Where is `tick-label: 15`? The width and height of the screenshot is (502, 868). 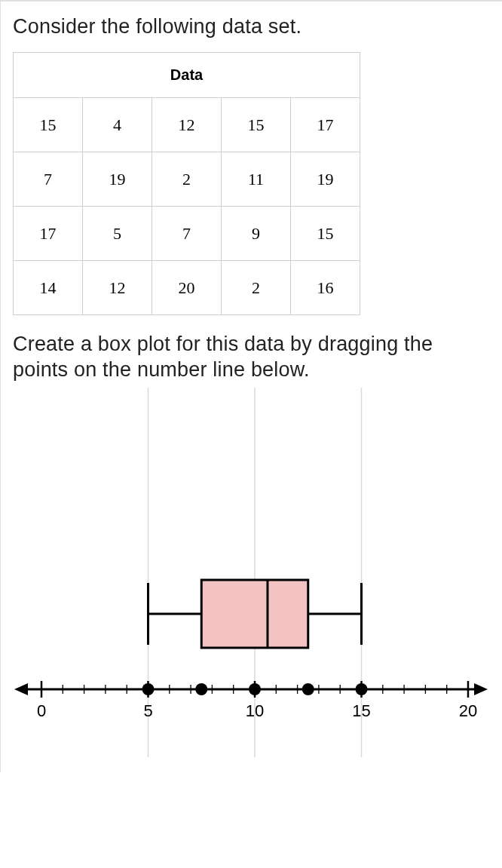 tick-label: 15 is located at coordinates (361, 710).